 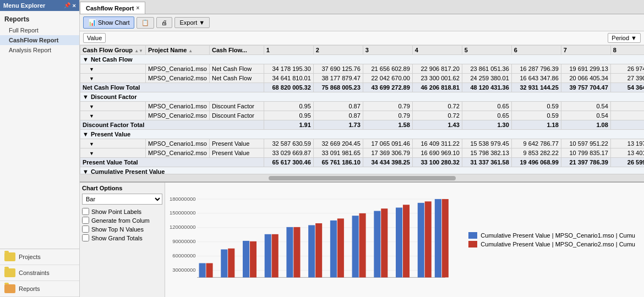 What do you see at coordinates (586, 51) in the screenshot?
I see `col-header-7: 7` at bounding box center [586, 51].